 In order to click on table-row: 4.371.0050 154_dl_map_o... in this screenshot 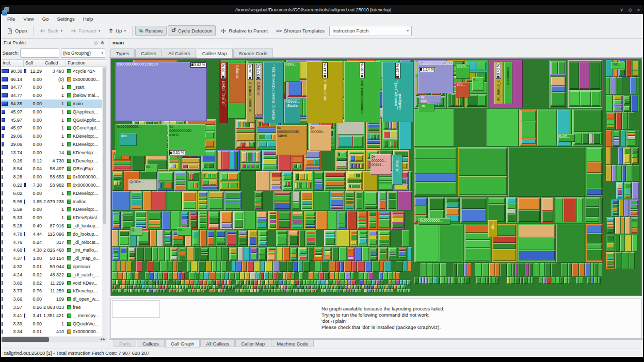, I will do `click(54, 258)`.